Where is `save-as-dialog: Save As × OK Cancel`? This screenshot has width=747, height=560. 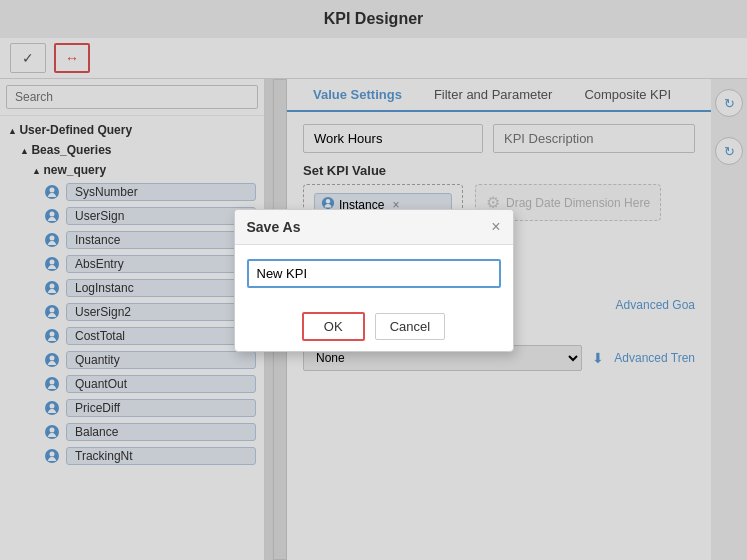 save-as-dialog: Save As × OK Cancel is located at coordinates (374, 280).